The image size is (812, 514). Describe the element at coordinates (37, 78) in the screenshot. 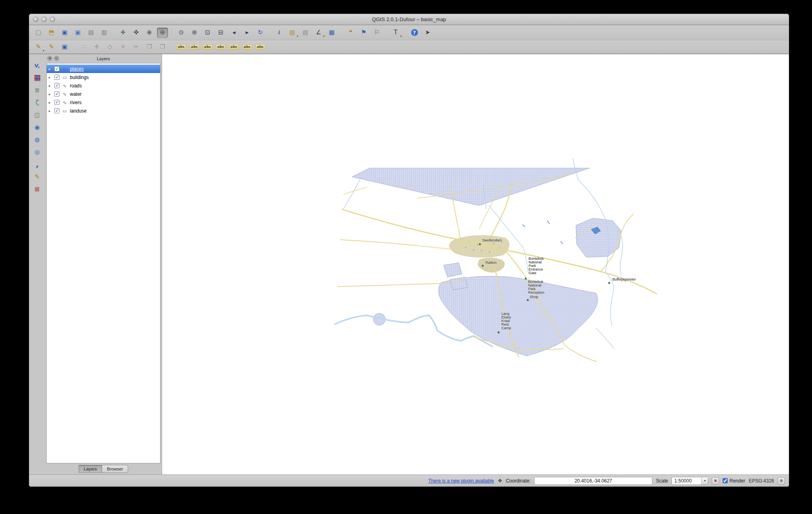

I see `add-raster-layer-button` at that location.